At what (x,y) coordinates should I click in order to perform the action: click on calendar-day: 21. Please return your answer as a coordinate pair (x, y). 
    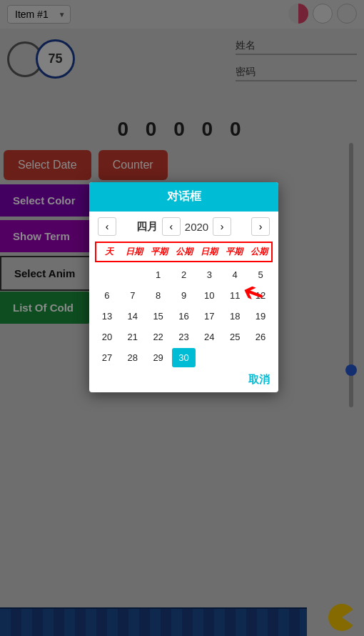
    Looking at the image, I should click on (133, 337).